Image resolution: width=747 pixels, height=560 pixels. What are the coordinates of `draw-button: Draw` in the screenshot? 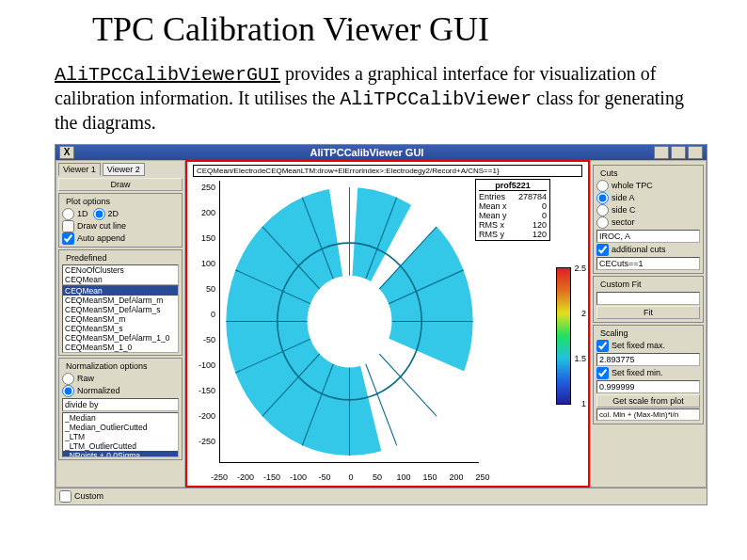 It's located at (120, 184).